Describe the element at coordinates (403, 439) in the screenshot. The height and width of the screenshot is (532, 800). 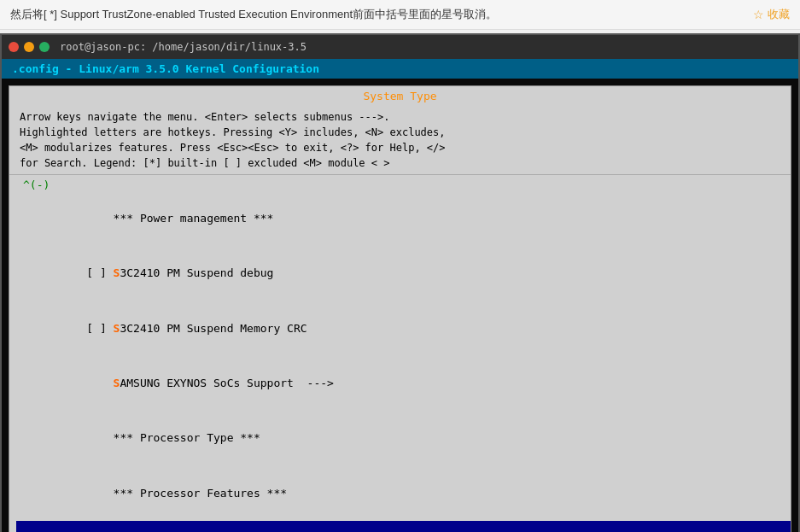
I see `list-item: *** Processor Type ***` at that location.